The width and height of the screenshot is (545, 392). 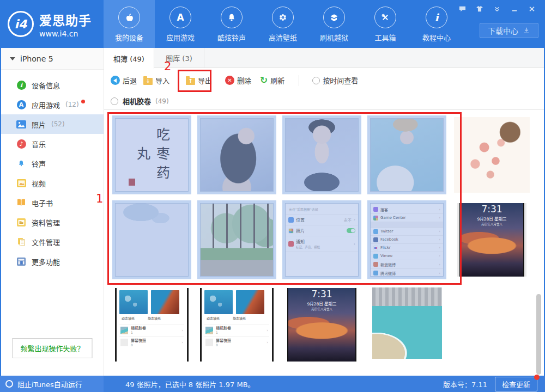 What do you see at coordinates (291, 244) in the screenshot?
I see `notifications-icon` at bounding box center [291, 244].